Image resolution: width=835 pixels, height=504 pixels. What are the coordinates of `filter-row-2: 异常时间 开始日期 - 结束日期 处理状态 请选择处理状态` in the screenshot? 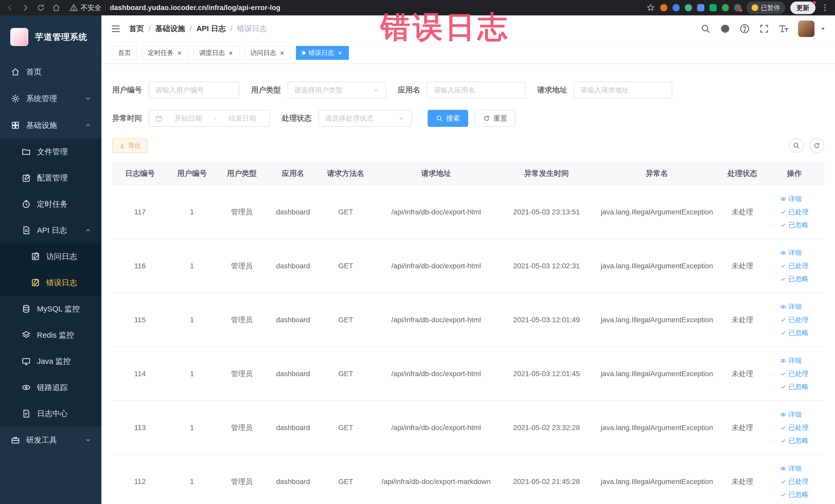 It's located at (468, 118).